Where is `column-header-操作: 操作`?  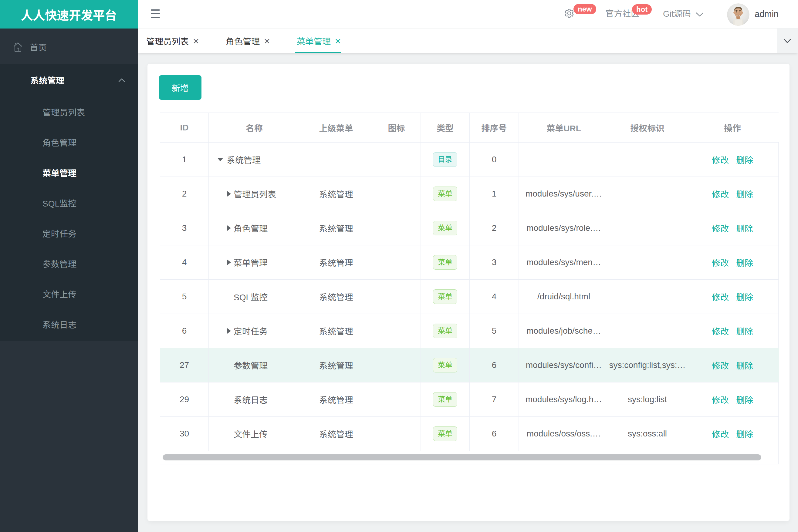
column-header-操作: 操作 is located at coordinates (732, 128).